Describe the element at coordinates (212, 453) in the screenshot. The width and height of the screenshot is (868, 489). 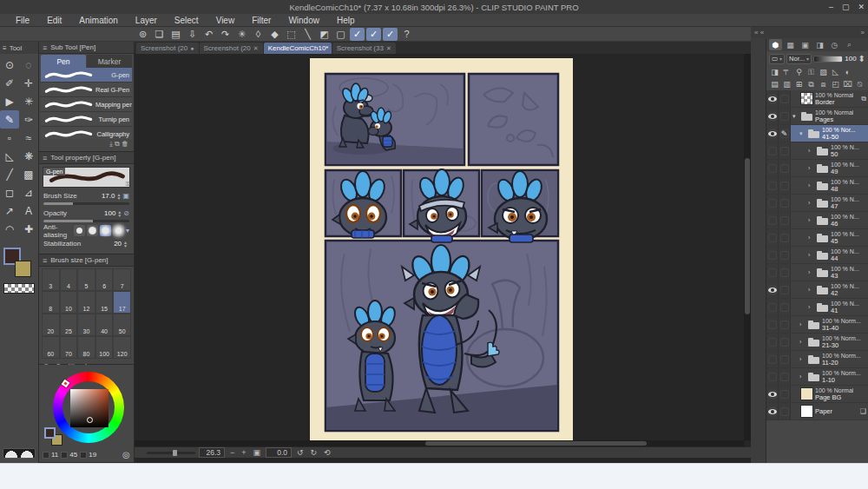
I see `zoom-value: 26.3` at that location.